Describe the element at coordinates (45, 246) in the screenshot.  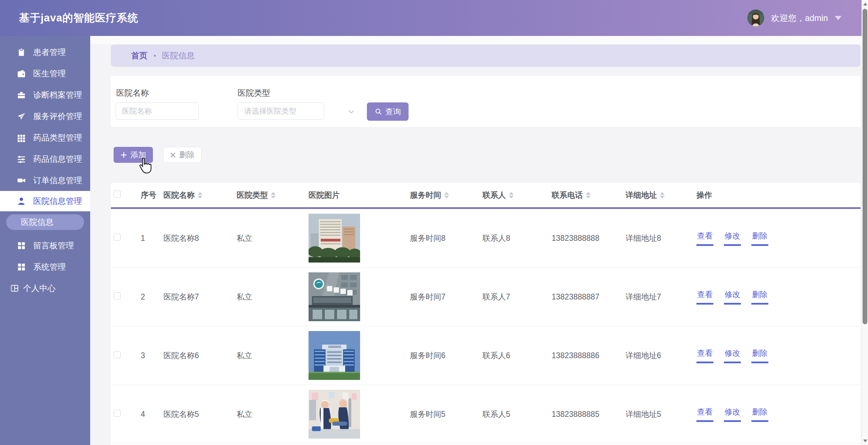
I see `sidebar-item-message-board-mgmt: 留言板管理` at that location.